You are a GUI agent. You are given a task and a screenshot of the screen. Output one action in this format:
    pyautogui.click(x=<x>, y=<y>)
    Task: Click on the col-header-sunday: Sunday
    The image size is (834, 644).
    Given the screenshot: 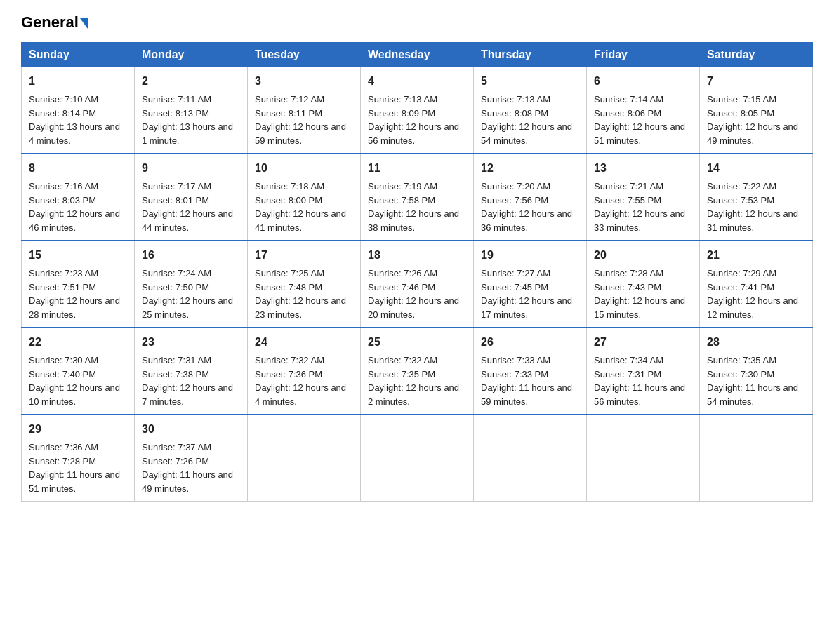 What is the action you would take?
    pyautogui.click(x=79, y=55)
    